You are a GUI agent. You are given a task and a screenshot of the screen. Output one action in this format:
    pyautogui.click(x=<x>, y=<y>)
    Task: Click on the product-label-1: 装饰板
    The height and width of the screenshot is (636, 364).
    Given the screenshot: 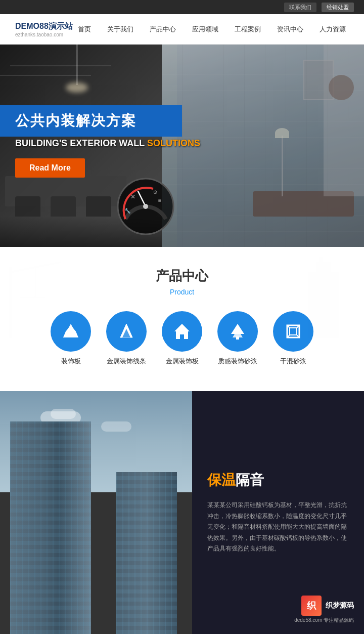 What is the action you would take?
    pyautogui.click(x=71, y=361)
    